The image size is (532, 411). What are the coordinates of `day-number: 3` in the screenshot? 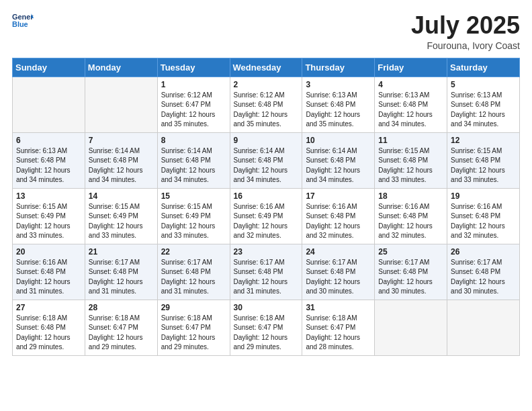 It's located at (339, 85).